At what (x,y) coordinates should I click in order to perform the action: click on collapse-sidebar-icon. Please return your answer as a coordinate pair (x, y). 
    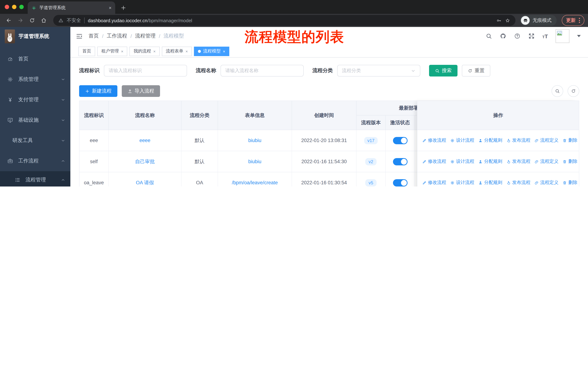
    Looking at the image, I should click on (79, 36).